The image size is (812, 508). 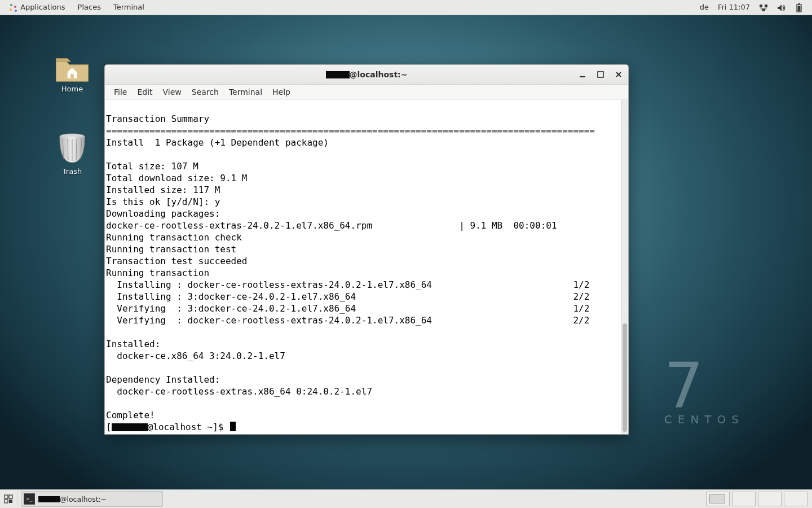 What do you see at coordinates (799, 8) in the screenshot?
I see `battery-icon` at bounding box center [799, 8].